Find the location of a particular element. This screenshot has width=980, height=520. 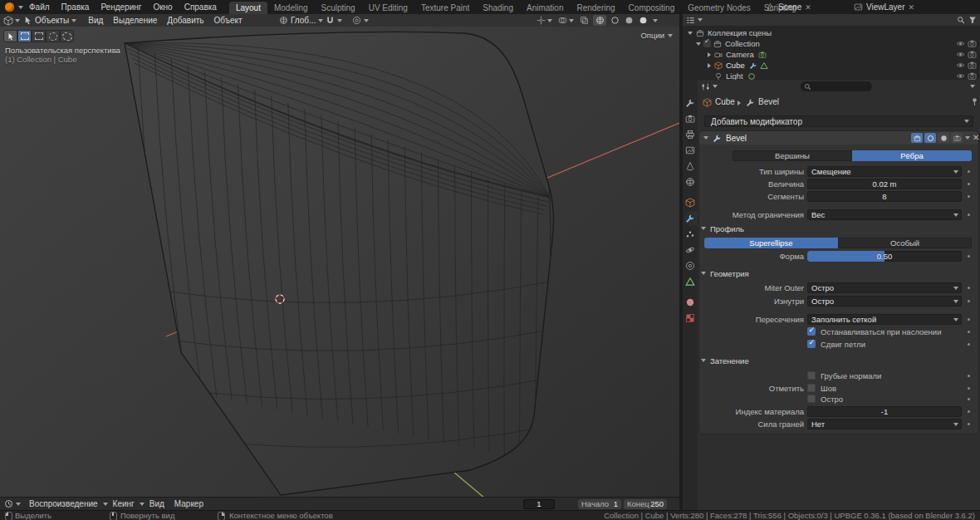

segments-field: 8 is located at coordinates (884, 196).